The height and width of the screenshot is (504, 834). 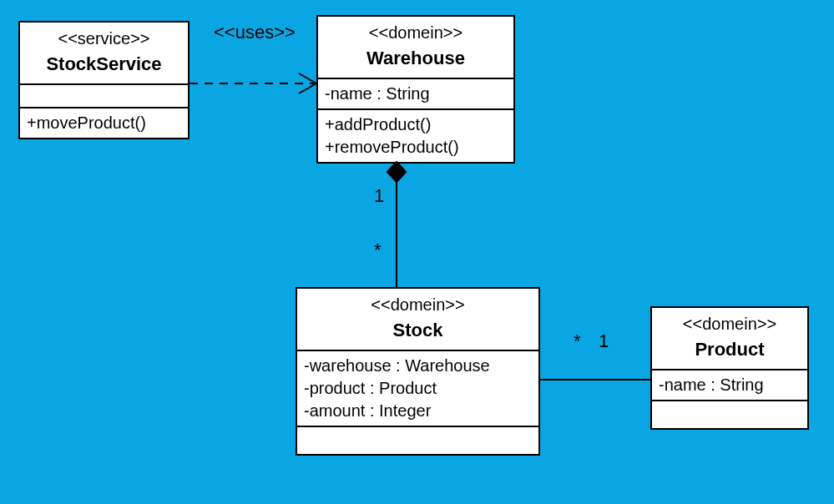 What do you see at coordinates (416, 135) in the screenshot?
I see `operations-section: +addProduct() +removeProduct()` at bounding box center [416, 135].